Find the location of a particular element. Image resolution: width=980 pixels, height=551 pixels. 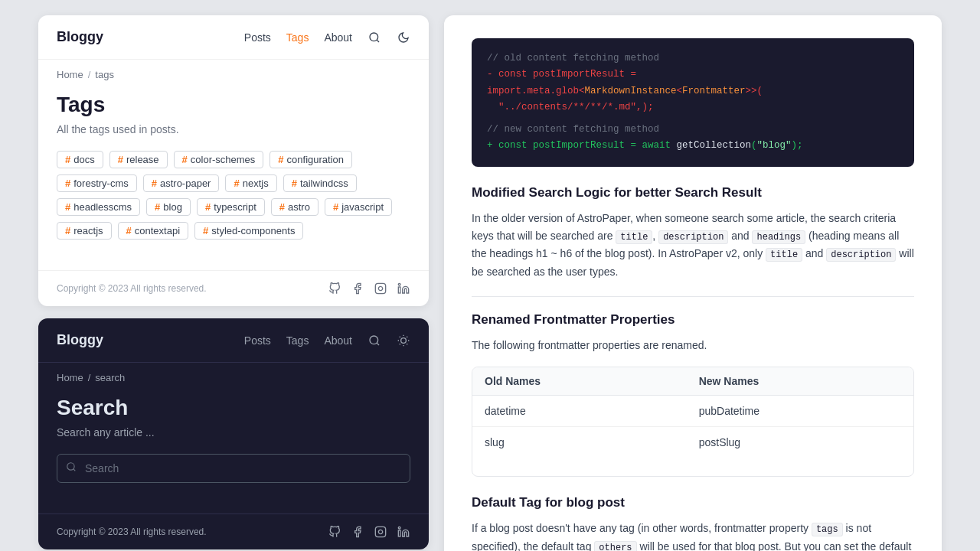

tag-styled-components: # styled-components is located at coordinates (249, 231).